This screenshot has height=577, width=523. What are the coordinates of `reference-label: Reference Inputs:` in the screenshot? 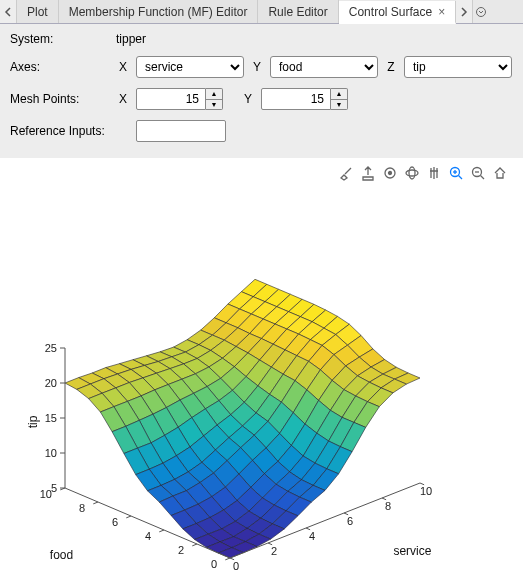 It's located at (70, 131).